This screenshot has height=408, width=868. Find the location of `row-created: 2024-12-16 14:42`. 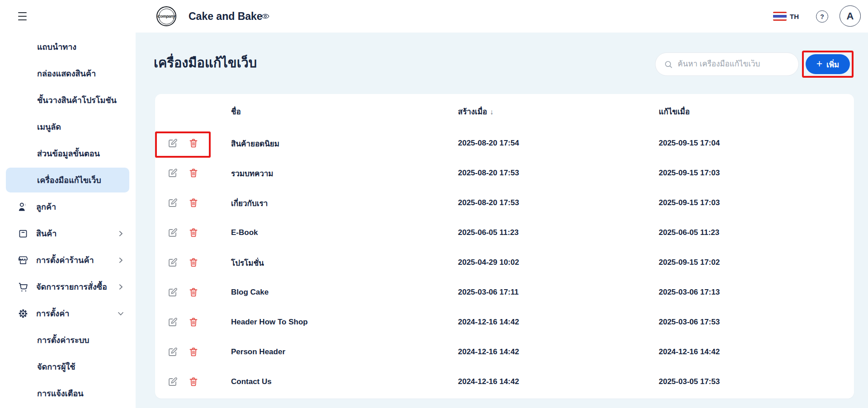

row-created: 2024-12-16 14:42 is located at coordinates (558, 382).